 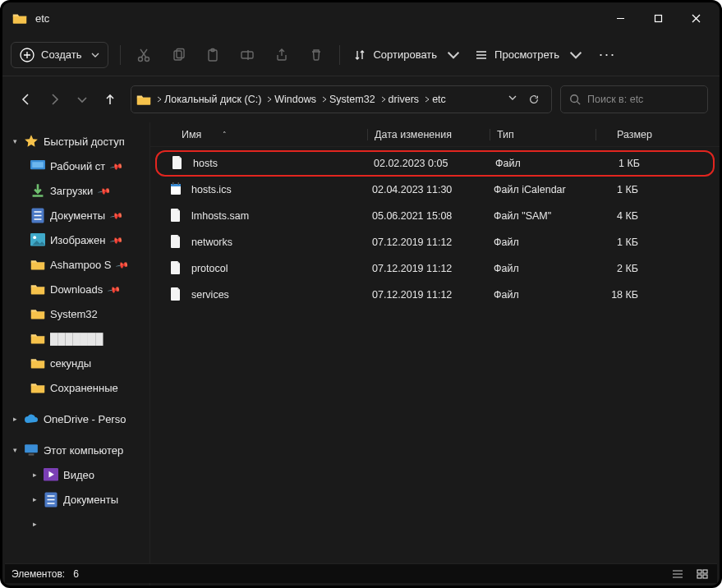 What do you see at coordinates (435, 269) in the screenshot?
I see `file-row: protocol07.12.2019 11:12Файл2 КБ` at bounding box center [435, 269].